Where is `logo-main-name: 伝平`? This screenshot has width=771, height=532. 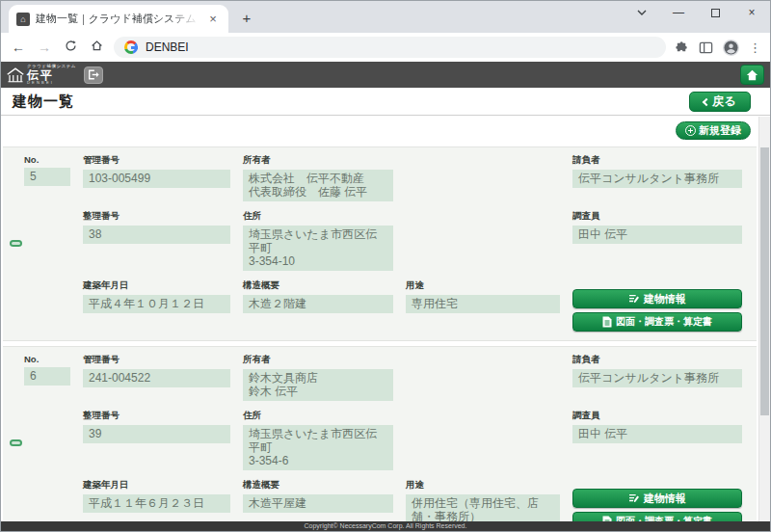 logo-main-name: 伝平 is located at coordinates (52, 75).